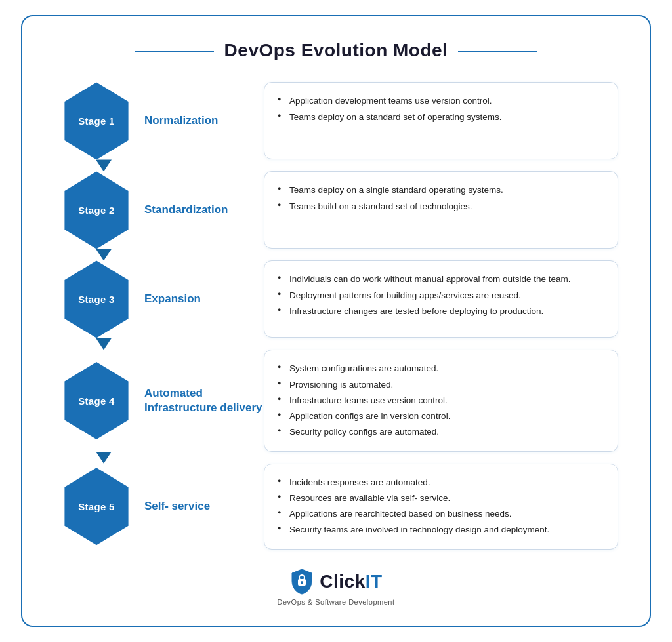 Image resolution: width=672 pixels, height=642 pixels. What do you see at coordinates (374, 581) in the screenshot?
I see `logo-highlight: IT` at bounding box center [374, 581].